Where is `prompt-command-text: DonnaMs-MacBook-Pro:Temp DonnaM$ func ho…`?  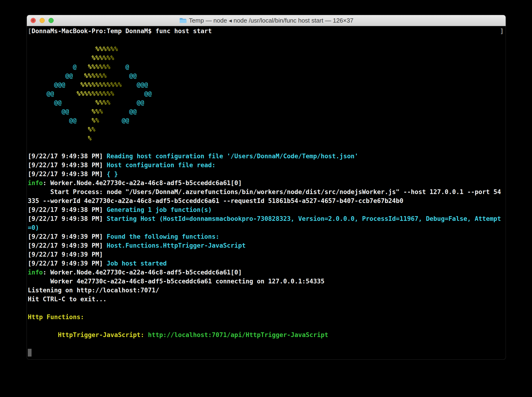 prompt-command-text: DonnaMs-MacBook-Pro:Temp DonnaM$ func ho… is located at coordinates (122, 31).